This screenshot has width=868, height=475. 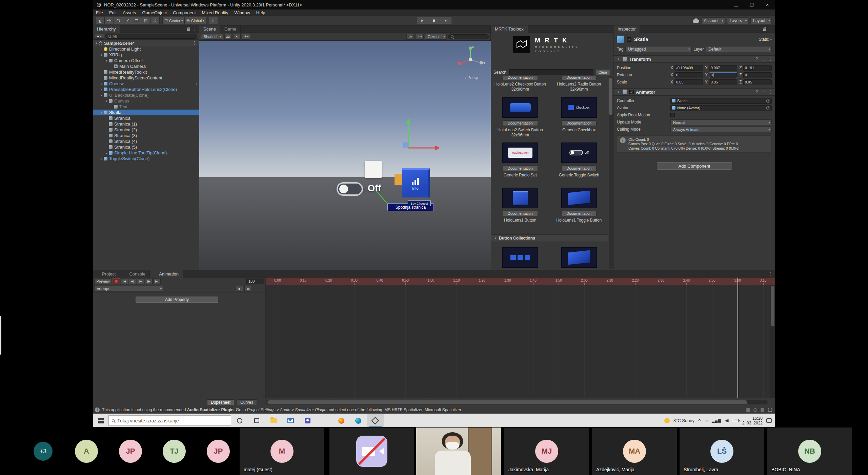 I want to click on cortana-taskbar-icon, so click(x=240, y=421).